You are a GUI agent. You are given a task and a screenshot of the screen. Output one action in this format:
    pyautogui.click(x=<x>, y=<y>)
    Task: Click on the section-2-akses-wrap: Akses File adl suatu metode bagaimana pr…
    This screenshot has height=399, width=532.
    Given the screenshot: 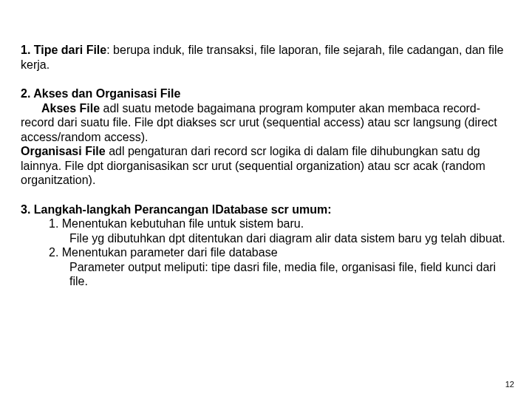 What is the action you would take?
    pyautogui.click(x=266, y=123)
    